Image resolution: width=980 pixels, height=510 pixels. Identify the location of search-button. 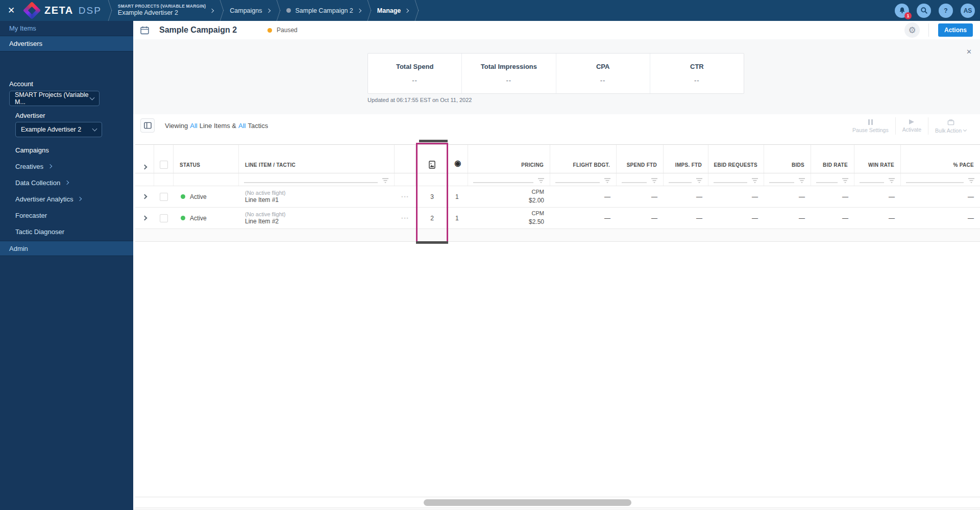
(924, 11).